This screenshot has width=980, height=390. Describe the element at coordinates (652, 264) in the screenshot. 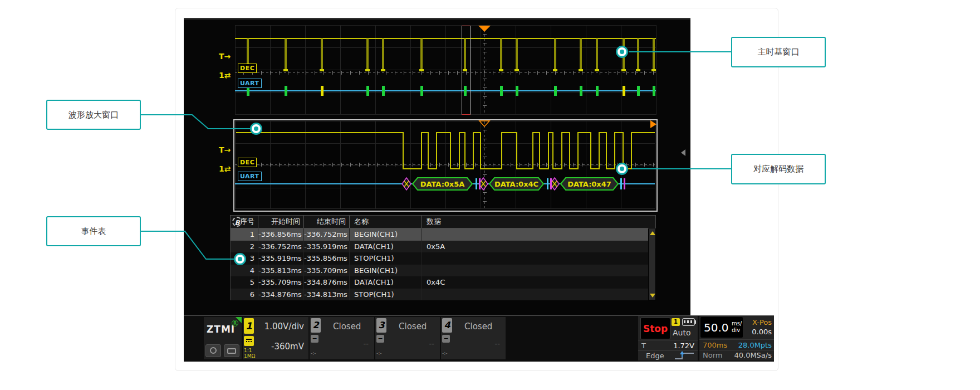

I see `event-table-scrollbar` at that location.